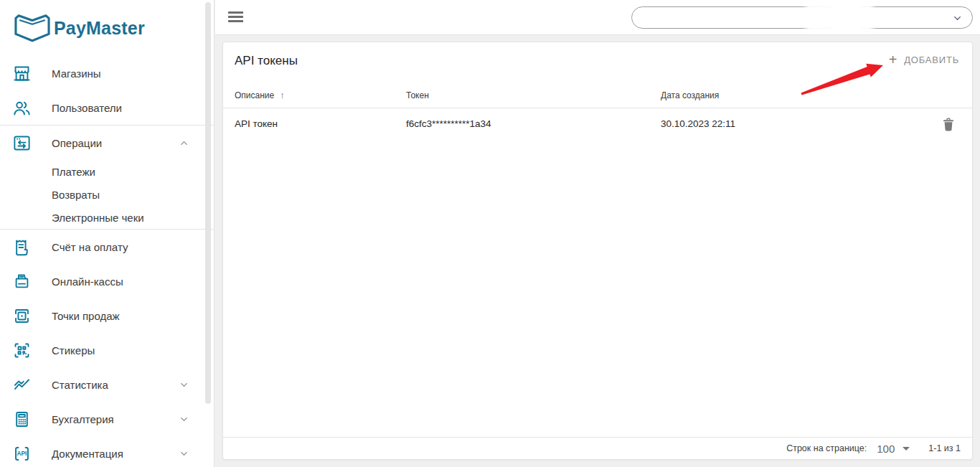 This screenshot has height=467, width=980. Describe the element at coordinates (826, 448) in the screenshot. I see `rows-per-page-label: Строк на странице:` at that location.